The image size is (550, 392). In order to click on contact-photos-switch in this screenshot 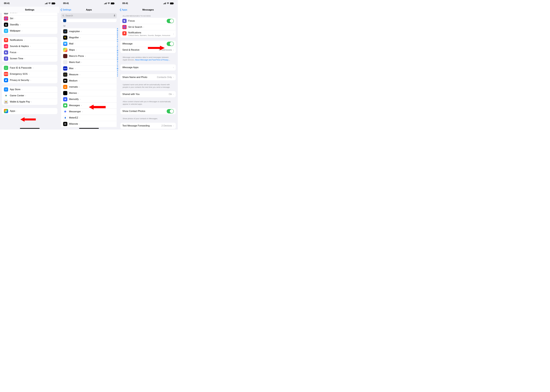, I will do `click(170, 111)`.